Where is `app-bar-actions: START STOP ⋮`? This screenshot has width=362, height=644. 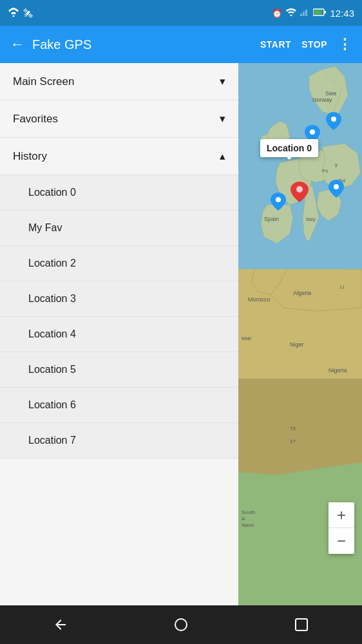
app-bar-actions: START STOP ⋮ is located at coordinates (306, 44).